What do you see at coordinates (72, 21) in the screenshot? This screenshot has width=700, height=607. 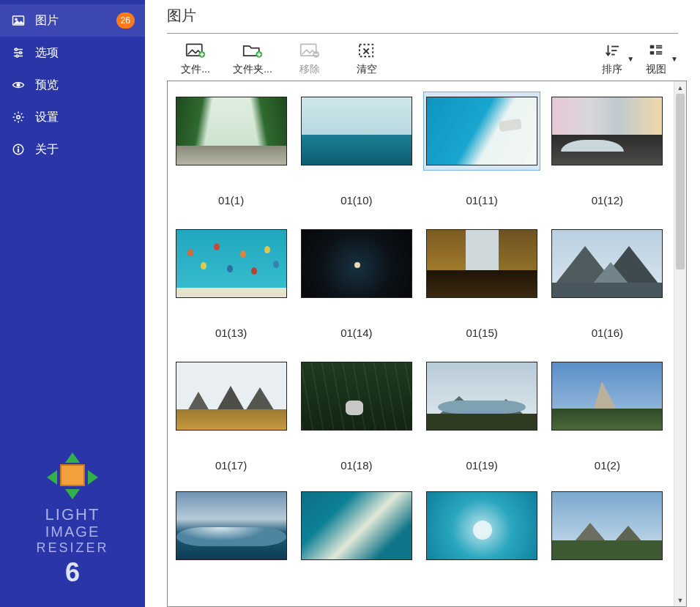 I see `nav-images: 图片 26` at bounding box center [72, 21].